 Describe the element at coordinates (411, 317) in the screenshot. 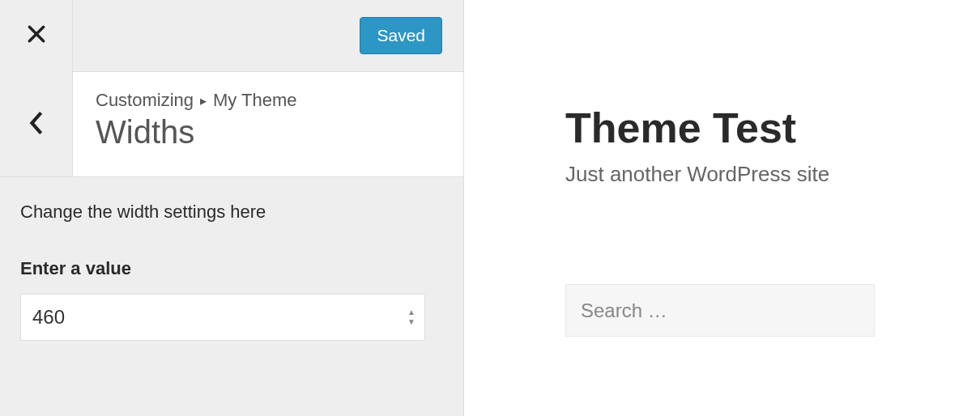

I see `number-spinner: ▲ ▼` at that location.